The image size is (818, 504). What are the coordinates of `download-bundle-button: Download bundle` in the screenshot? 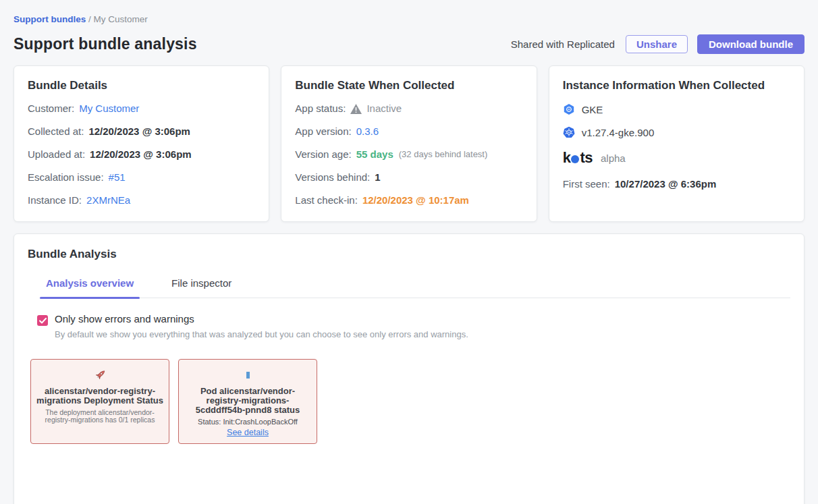 It's located at (751, 45).